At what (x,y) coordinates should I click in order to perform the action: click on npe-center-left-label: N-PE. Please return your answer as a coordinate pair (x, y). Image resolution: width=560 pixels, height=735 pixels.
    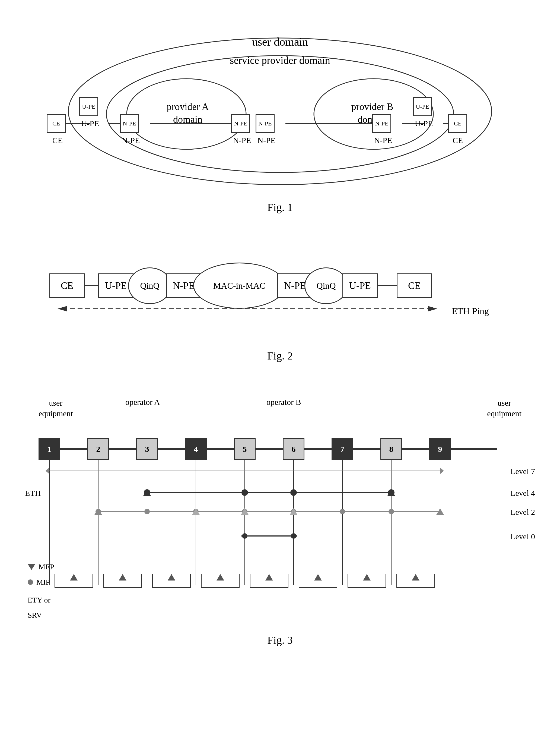
    Looking at the image, I should click on (242, 140).